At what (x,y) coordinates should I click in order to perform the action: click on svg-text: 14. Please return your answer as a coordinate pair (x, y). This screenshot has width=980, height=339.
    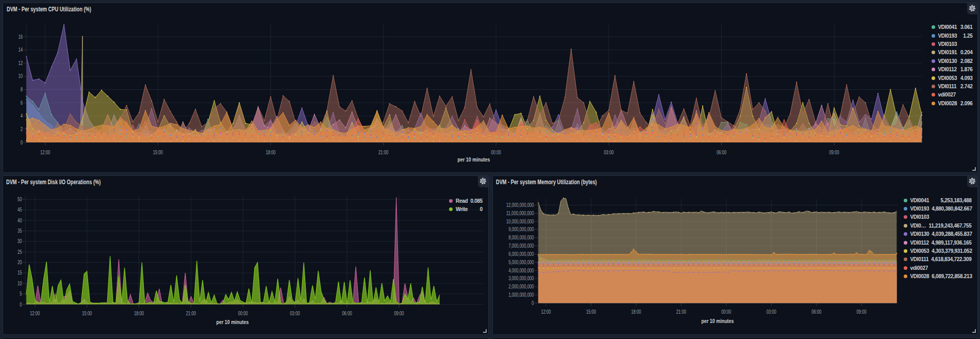
    Looking at the image, I should click on (21, 50).